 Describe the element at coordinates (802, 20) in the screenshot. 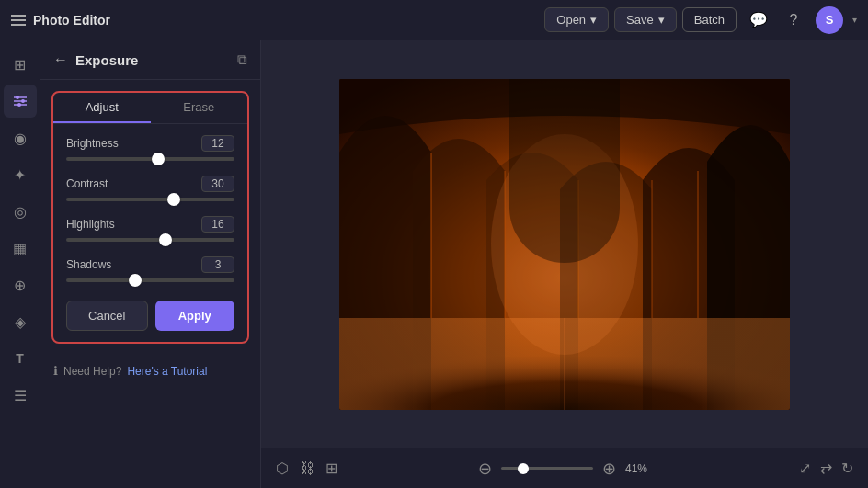

I see `topbar-right: 💬 ? S ▾` at that location.